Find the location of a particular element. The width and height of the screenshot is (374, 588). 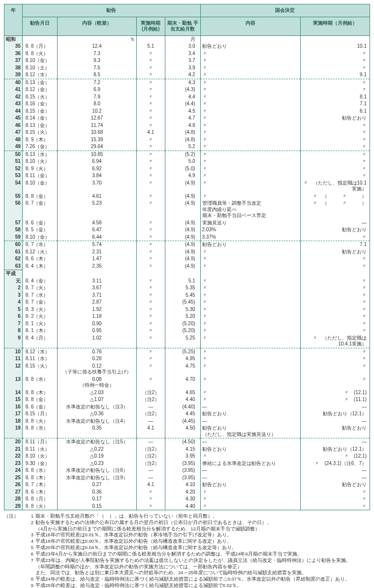

year: 45 is located at coordinates (14, 118).